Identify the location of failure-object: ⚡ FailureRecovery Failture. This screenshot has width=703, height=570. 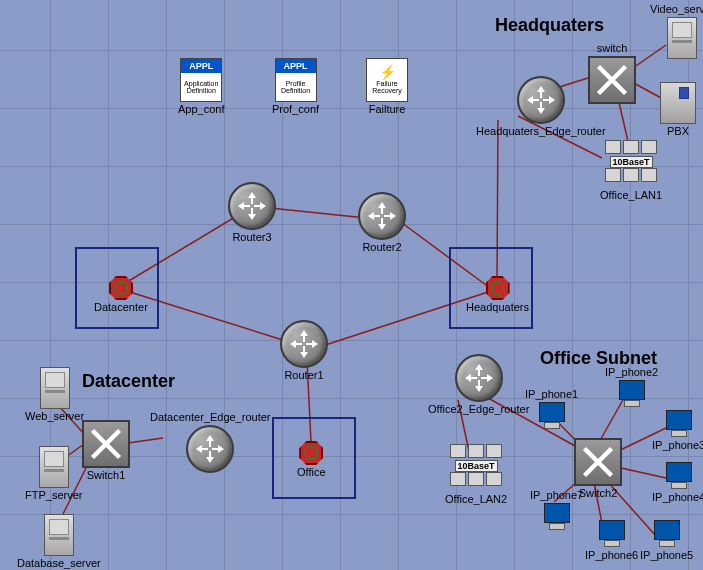
(387, 86).